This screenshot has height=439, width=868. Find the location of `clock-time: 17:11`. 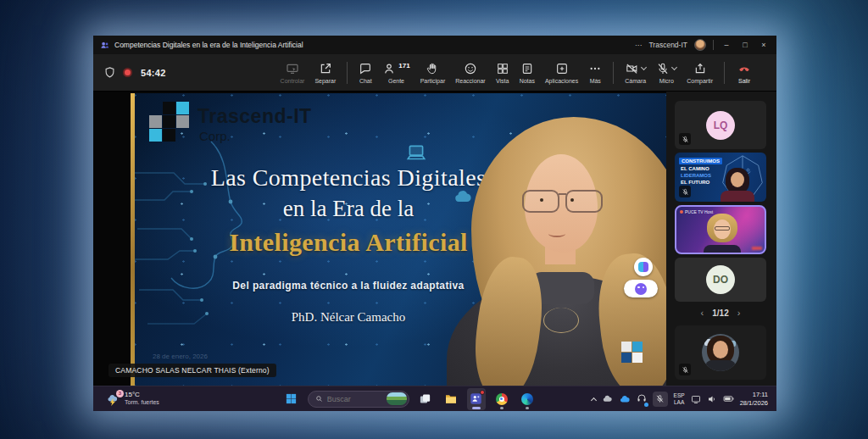

clock-time: 17:11 is located at coordinates (754, 395).